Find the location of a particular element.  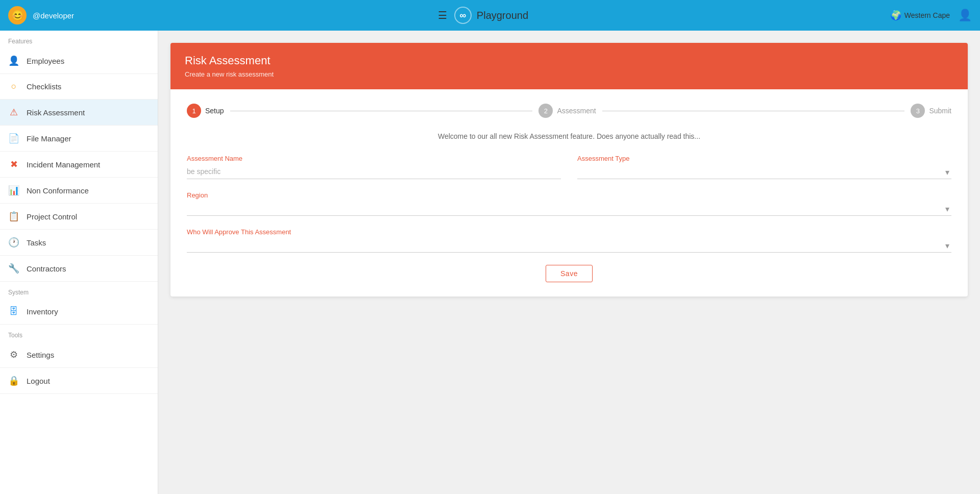

features-section-label: Features is located at coordinates (79, 39).